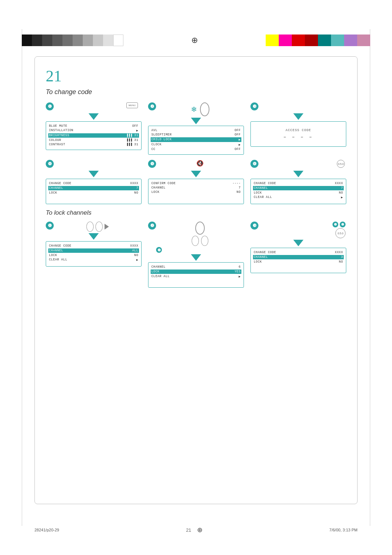  I want to click on grayscale-bars, so click(73, 40).